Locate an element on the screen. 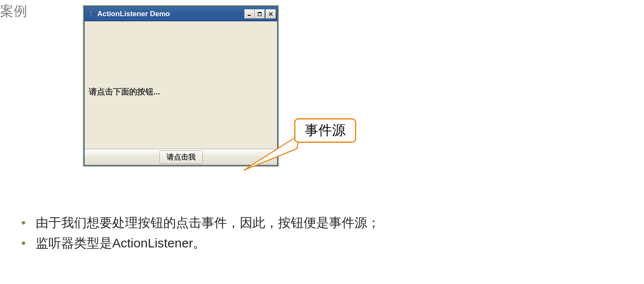 The image size is (644, 284). click-me-button: 请点击我 is located at coordinates (181, 157).